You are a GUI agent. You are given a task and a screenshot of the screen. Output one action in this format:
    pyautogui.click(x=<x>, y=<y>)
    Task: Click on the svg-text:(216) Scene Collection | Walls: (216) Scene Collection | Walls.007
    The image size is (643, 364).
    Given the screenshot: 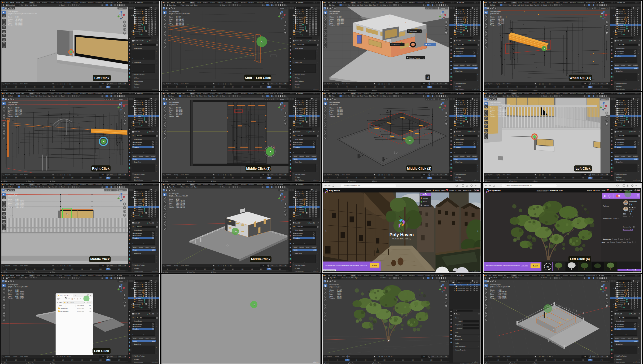 What is the action you would take?
    pyautogui.click(x=18, y=287)
    